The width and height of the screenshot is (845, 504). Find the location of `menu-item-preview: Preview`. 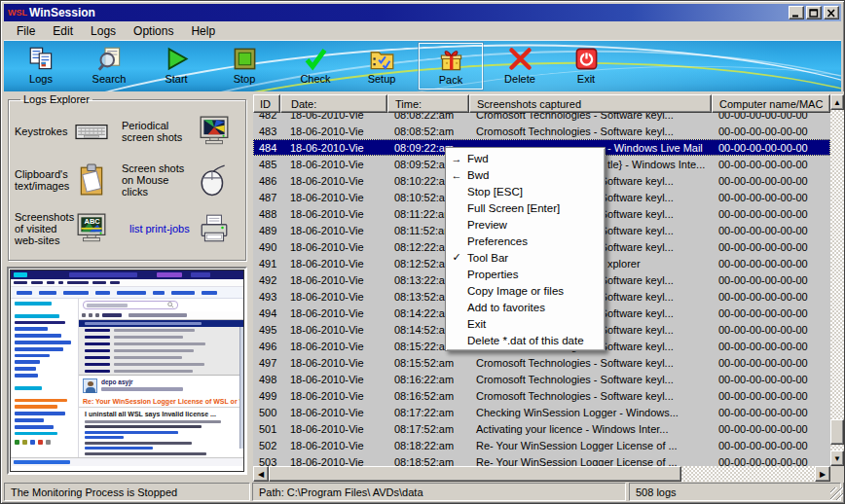

menu-item-preview: Preview is located at coordinates (526, 224).